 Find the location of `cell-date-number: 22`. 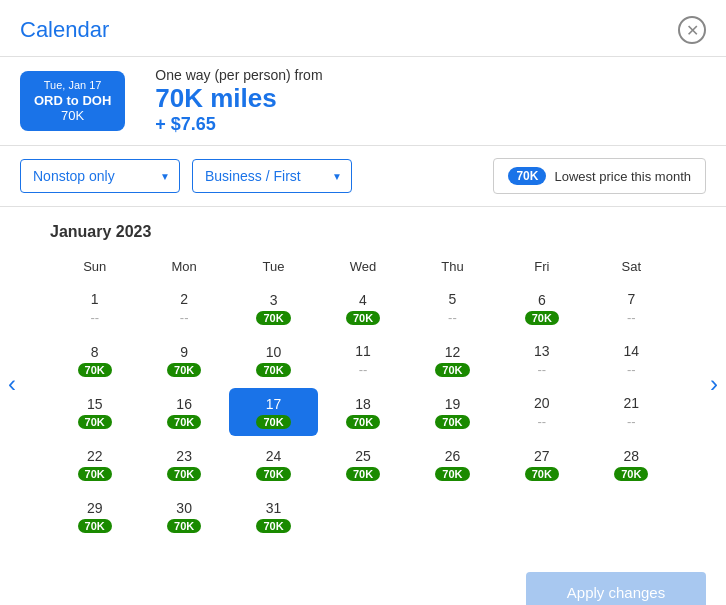

cell-date-number: 22 is located at coordinates (95, 456).